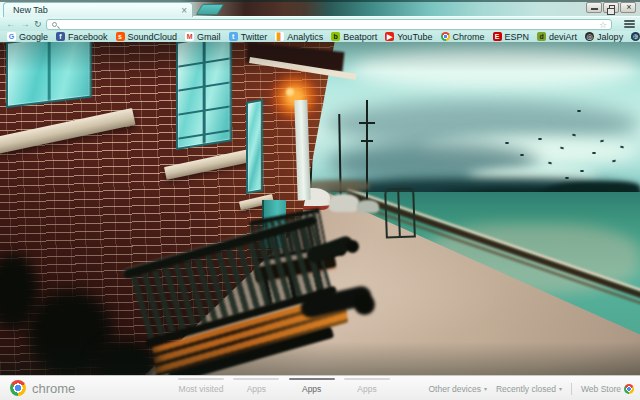 This screenshot has height=400, width=640. Describe the element at coordinates (34, 37) in the screenshot. I see `bookmark-label: Google` at that location.